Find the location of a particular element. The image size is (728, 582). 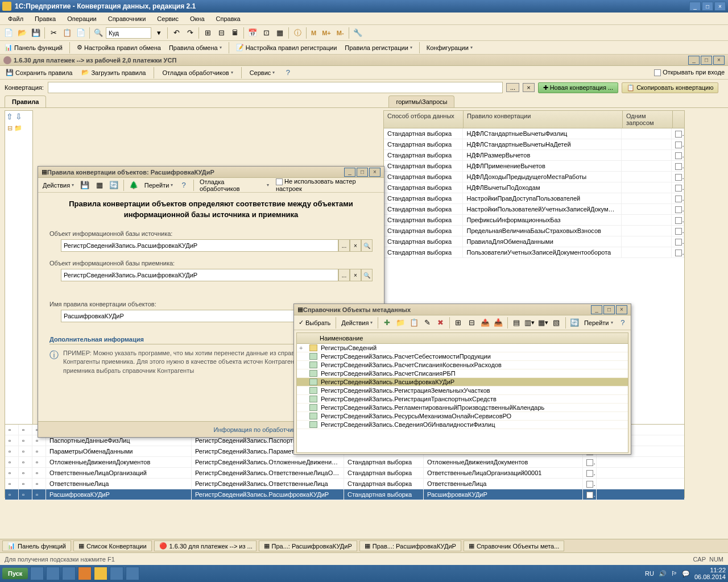

list-item: РегистрСведенийЗапись.РегистрацияТранспо… is located at coordinates (462, 399).